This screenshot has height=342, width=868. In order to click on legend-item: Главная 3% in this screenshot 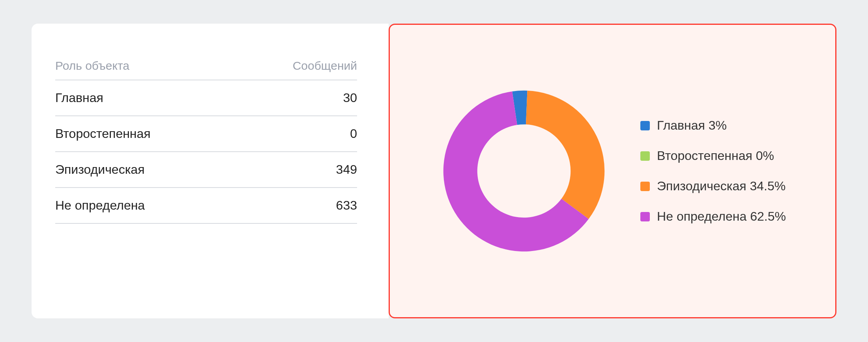, I will do `click(713, 125)`.